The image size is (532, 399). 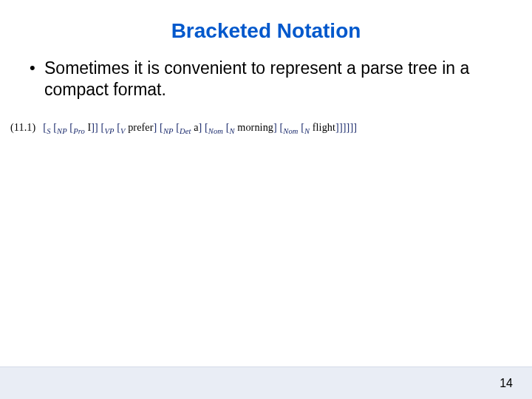 What do you see at coordinates (506, 383) in the screenshot?
I see `page-number: 14` at bounding box center [506, 383].